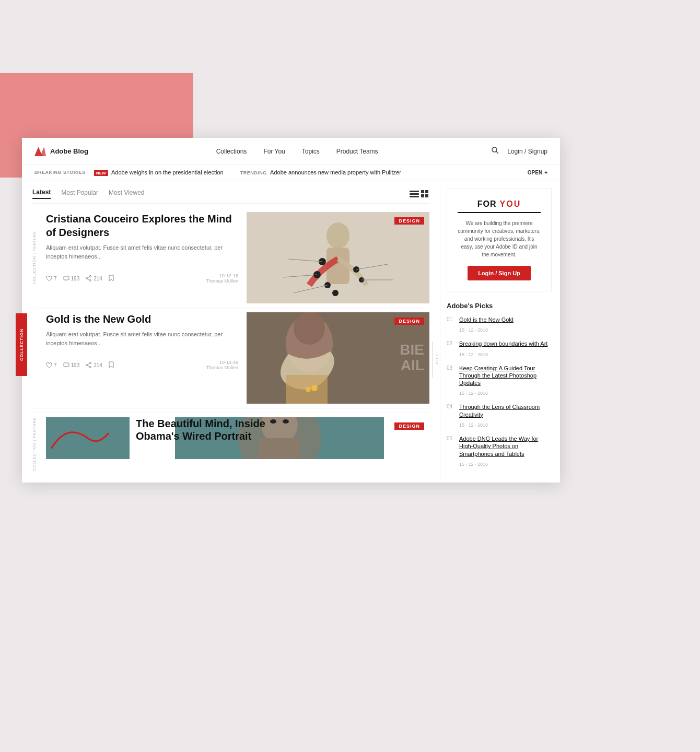 Image resolution: width=700 pixels, height=752 pixels. What do you see at coordinates (142, 278) in the screenshot?
I see `article-1-meta: 7 193` at bounding box center [142, 278].